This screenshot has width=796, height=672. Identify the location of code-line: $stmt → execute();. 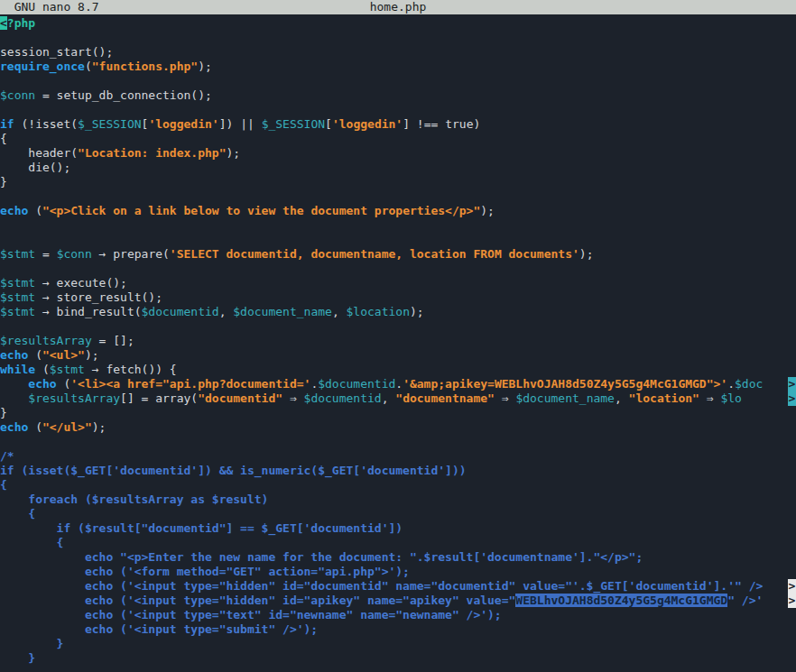
(398, 283).